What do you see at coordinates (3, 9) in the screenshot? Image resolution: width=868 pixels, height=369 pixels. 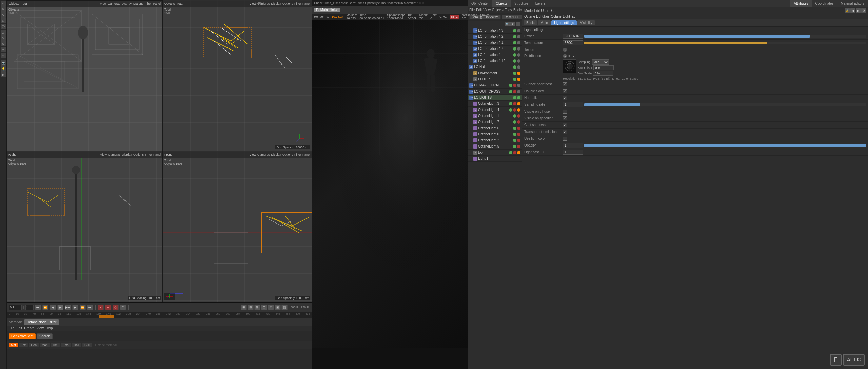 I see `tool-rotate: ↻` at bounding box center [3, 9].